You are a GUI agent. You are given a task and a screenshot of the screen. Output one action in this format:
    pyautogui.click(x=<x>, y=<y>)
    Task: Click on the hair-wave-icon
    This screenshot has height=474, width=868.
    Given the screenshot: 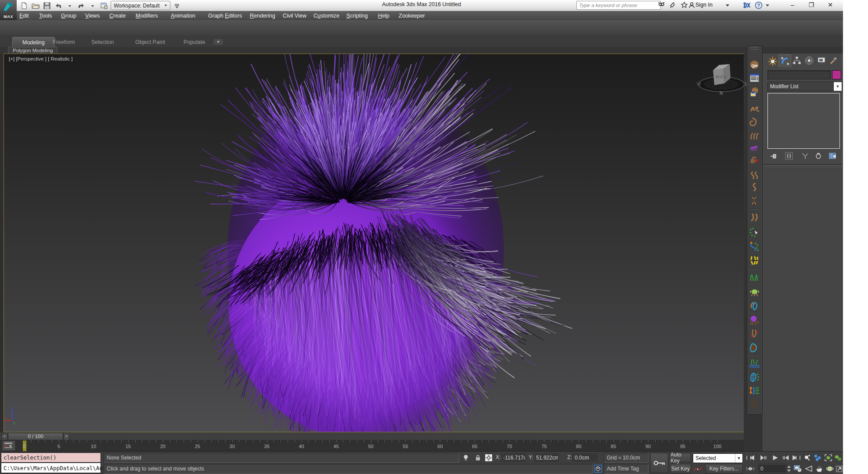 What is the action you would take?
    pyautogui.click(x=755, y=109)
    